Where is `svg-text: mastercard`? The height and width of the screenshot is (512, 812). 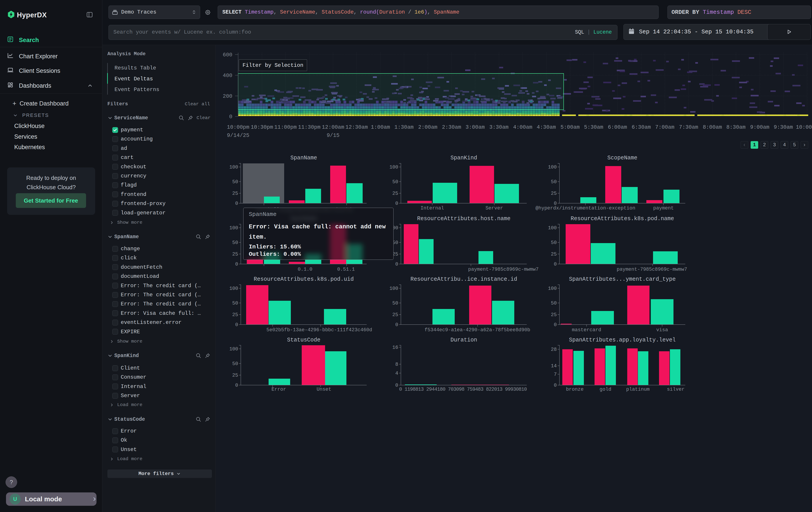
svg-text: mastercard is located at coordinates (587, 330).